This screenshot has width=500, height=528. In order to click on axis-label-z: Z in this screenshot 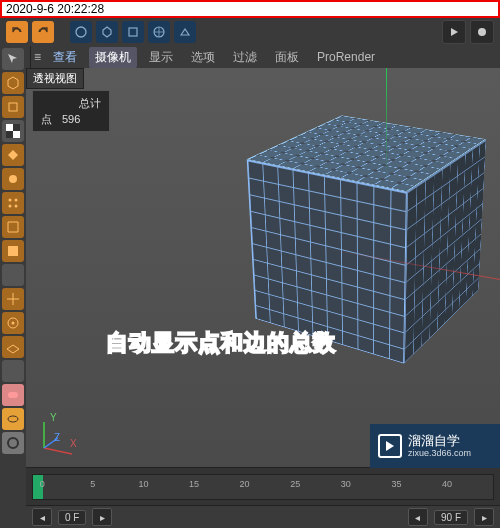, I will do `click(57, 438)`.